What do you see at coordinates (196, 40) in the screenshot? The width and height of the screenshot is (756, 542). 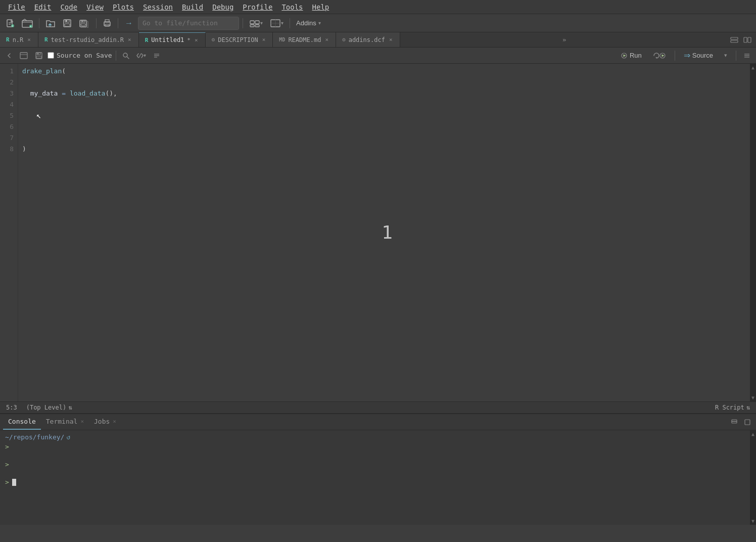 I see `tab-untitled1-close: ×` at bounding box center [196, 40].